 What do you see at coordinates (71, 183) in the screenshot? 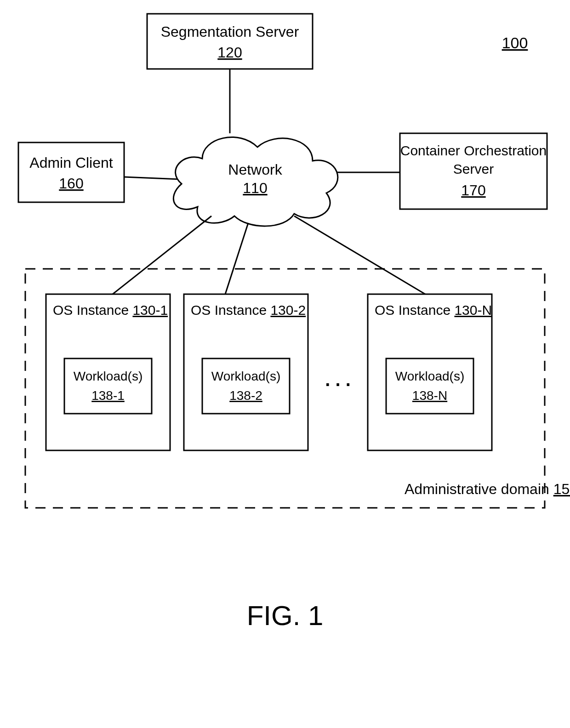
I see `admin-client-ref: 160` at bounding box center [71, 183].